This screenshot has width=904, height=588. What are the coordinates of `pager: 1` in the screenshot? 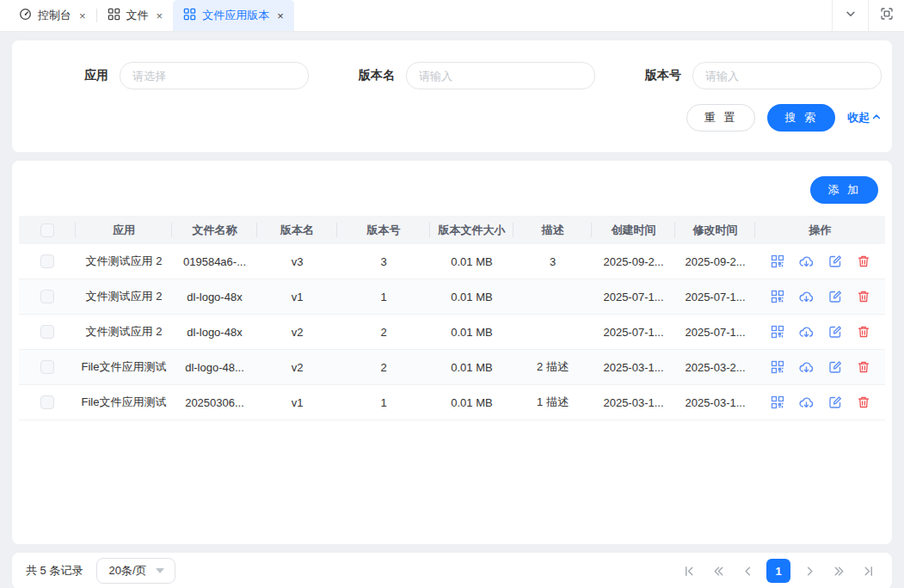 It's located at (778, 571).